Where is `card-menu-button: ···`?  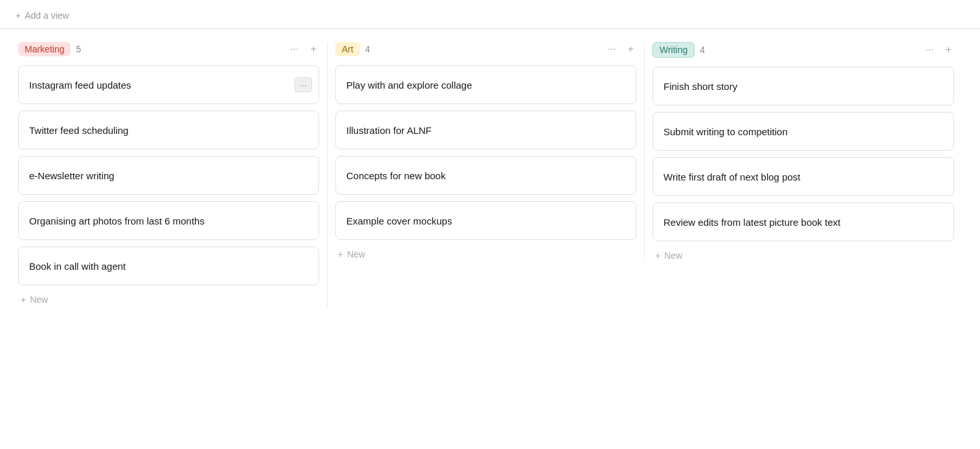 card-menu-button: ··· is located at coordinates (303, 85).